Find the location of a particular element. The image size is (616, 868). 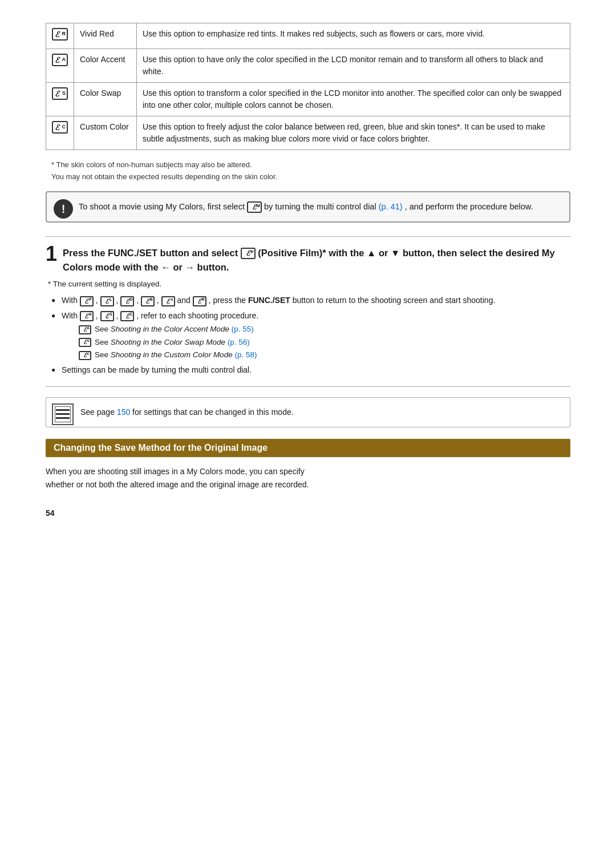

info-link: 150 is located at coordinates (123, 412).